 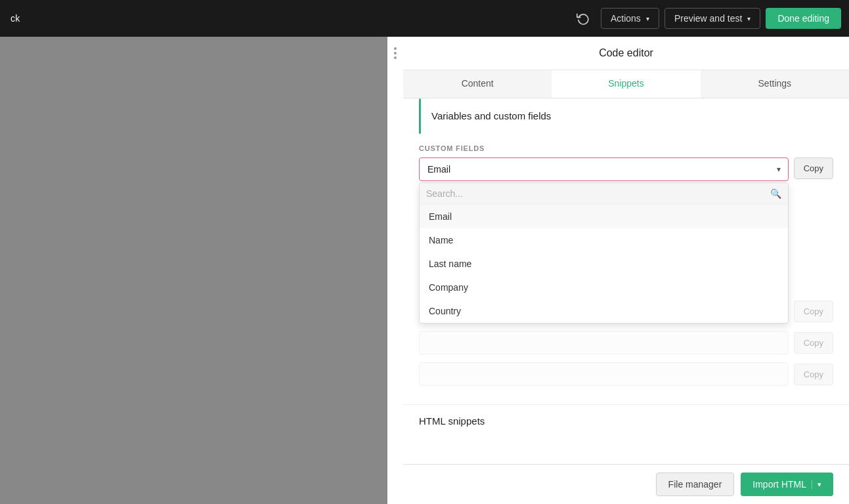 What do you see at coordinates (604, 240) in the screenshot?
I see `dropdown-item-name: Name` at bounding box center [604, 240].